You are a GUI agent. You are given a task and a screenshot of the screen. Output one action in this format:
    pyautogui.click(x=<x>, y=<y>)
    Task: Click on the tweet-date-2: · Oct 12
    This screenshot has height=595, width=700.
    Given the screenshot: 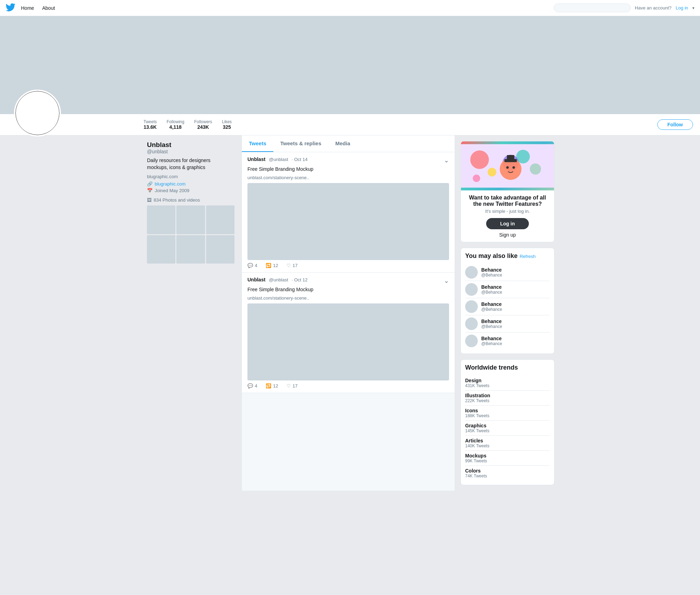 What is the action you would take?
    pyautogui.click(x=300, y=280)
    